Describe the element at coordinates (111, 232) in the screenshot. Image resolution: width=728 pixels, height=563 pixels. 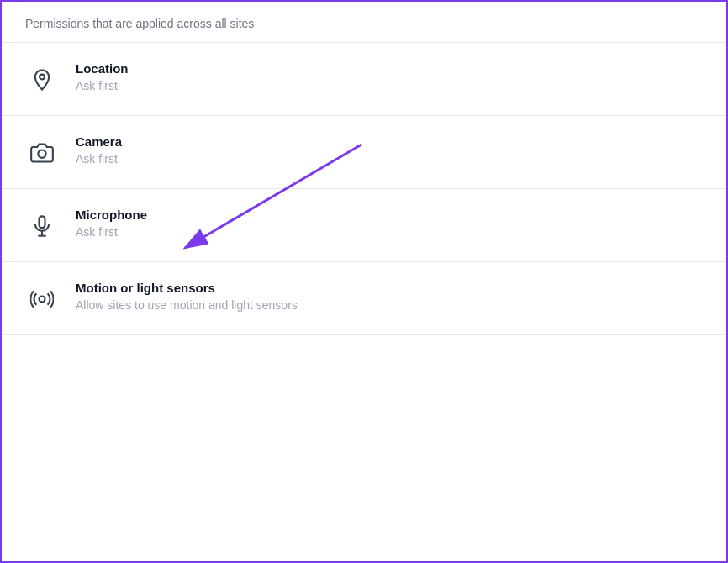
I see `microphone-subtitle: Ask first` at that location.